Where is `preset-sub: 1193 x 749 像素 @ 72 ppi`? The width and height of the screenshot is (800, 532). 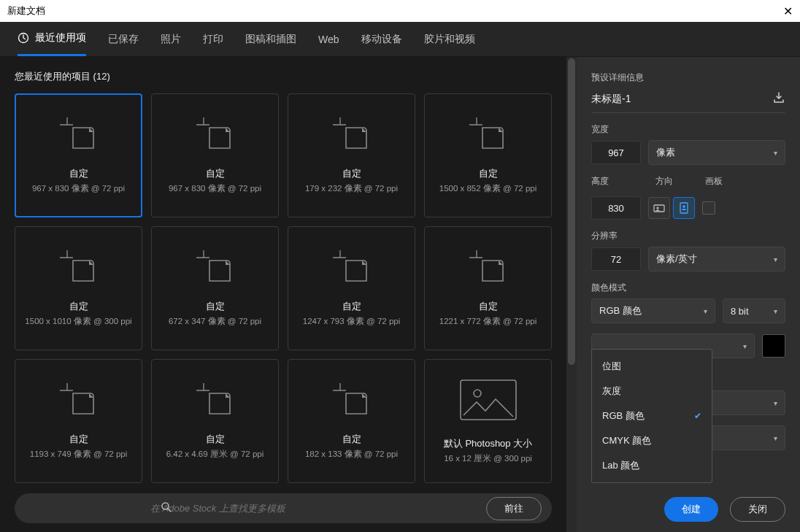
preset-sub: 1193 x 749 像素 @ 72 ppi is located at coordinates (79, 454).